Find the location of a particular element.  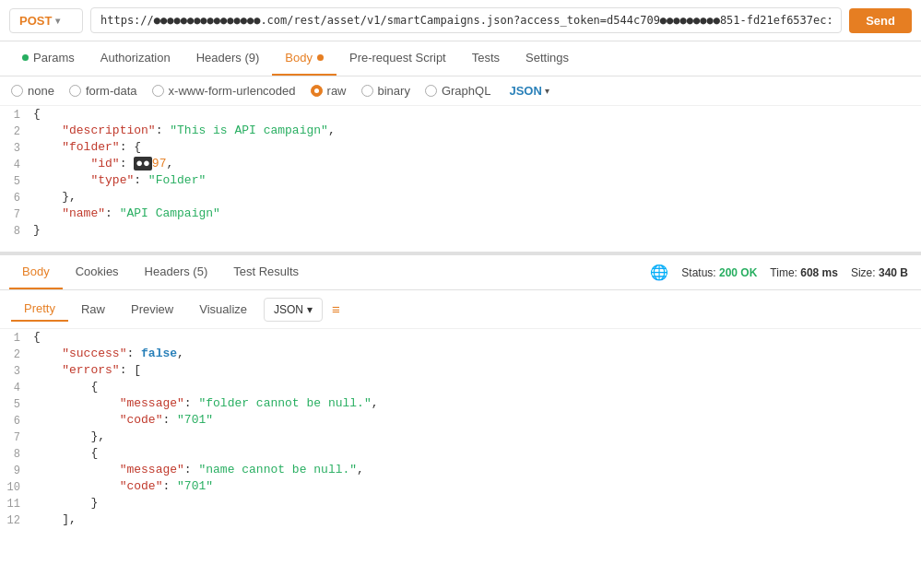

radio-urlencoded-circle is located at coordinates (159, 90).